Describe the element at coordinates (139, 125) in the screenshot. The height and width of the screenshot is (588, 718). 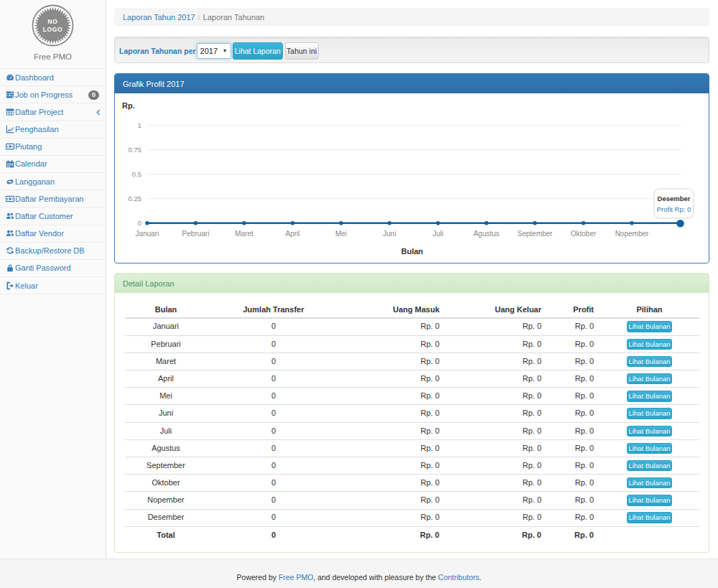
I see `svg-text: 1` at that location.